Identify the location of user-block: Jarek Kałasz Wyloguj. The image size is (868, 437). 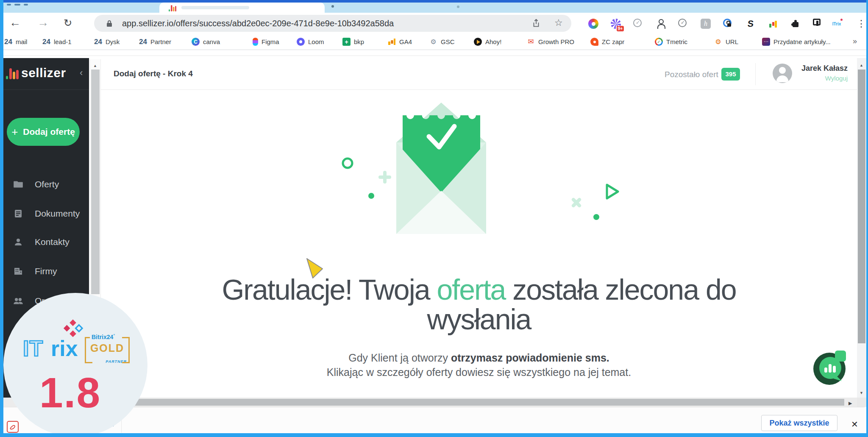
(803, 73).